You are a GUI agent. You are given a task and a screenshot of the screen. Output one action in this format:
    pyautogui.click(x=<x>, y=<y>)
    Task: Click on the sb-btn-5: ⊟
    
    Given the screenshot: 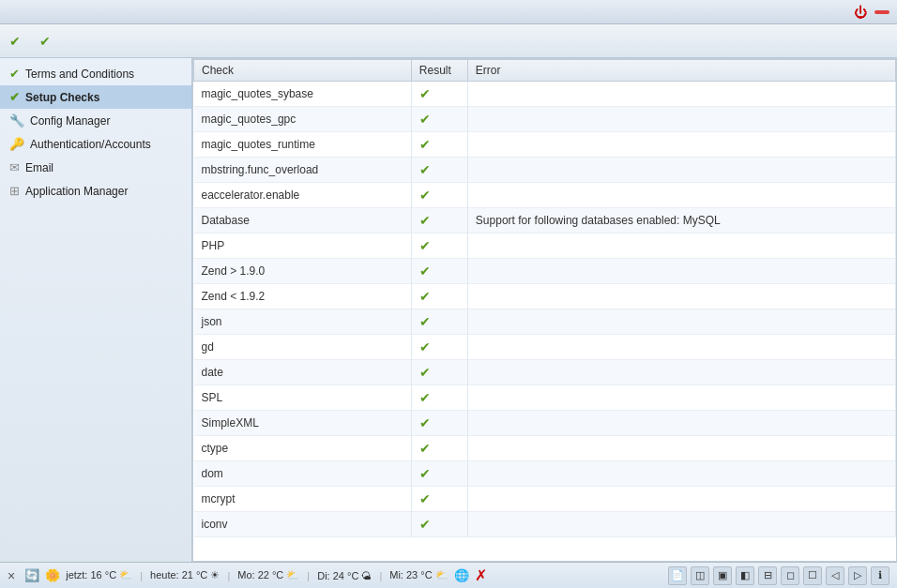 What is the action you would take?
    pyautogui.click(x=768, y=576)
    